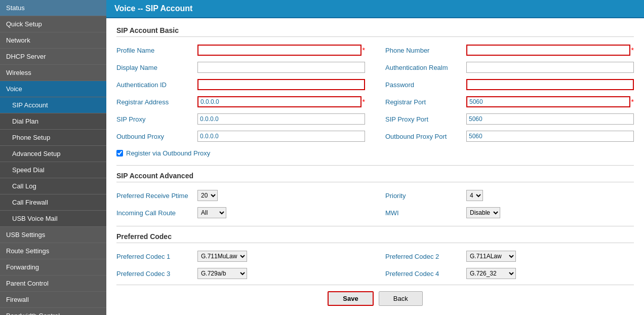 The height and width of the screenshot is (315, 644). What do you see at coordinates (222, 273) in the screenshot?
I see `codec-form-grid-select-left-1: G.711MuLawG.711ALawG.729a/bG.726_32` at bounding box center [222, 273].